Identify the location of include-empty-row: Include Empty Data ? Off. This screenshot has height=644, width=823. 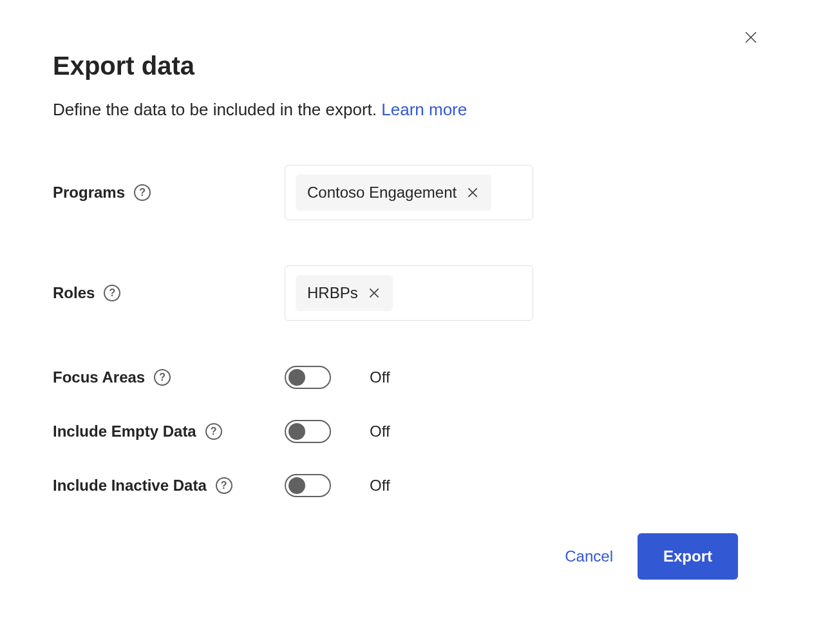
(412, 431).